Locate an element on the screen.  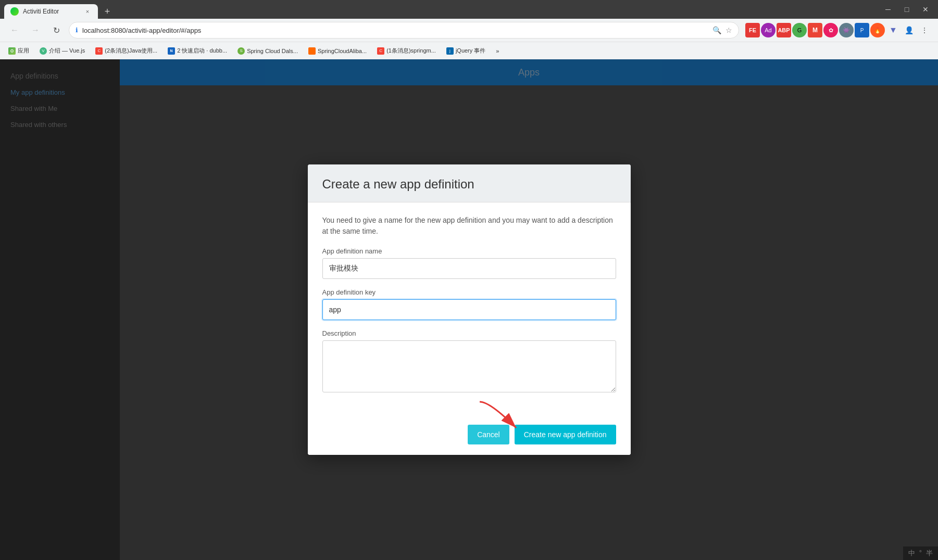
app-description-label: Description is located at coordinates (469, 333).